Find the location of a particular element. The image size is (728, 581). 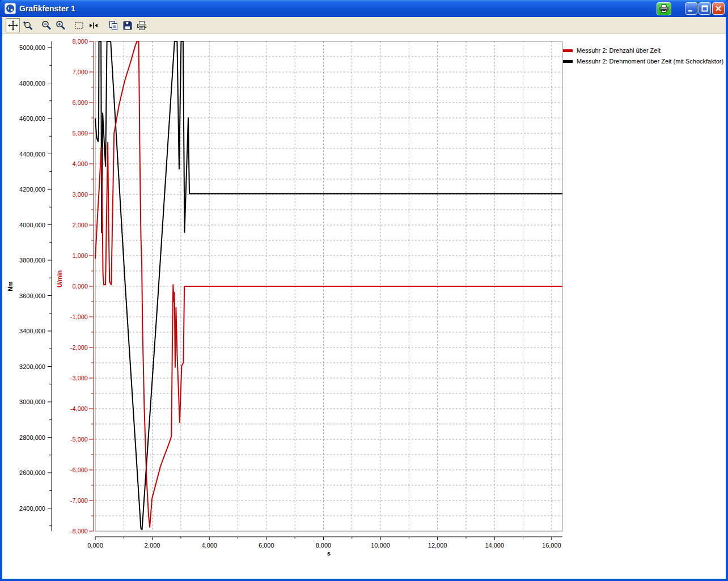

magnifier-plus-icon is located at coordinates (61, 26).